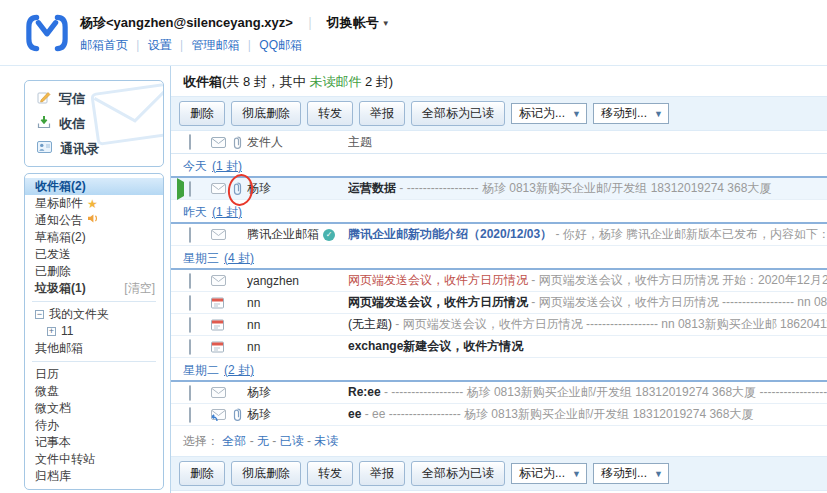 This screenshot has width=827, height=493. I want to click on mail-row: 腾讯企业邮箱✓ 腾讯企业邮新功能介绍（2020/12/03） - 你好，杨珍 腾…, so click(499, 235).